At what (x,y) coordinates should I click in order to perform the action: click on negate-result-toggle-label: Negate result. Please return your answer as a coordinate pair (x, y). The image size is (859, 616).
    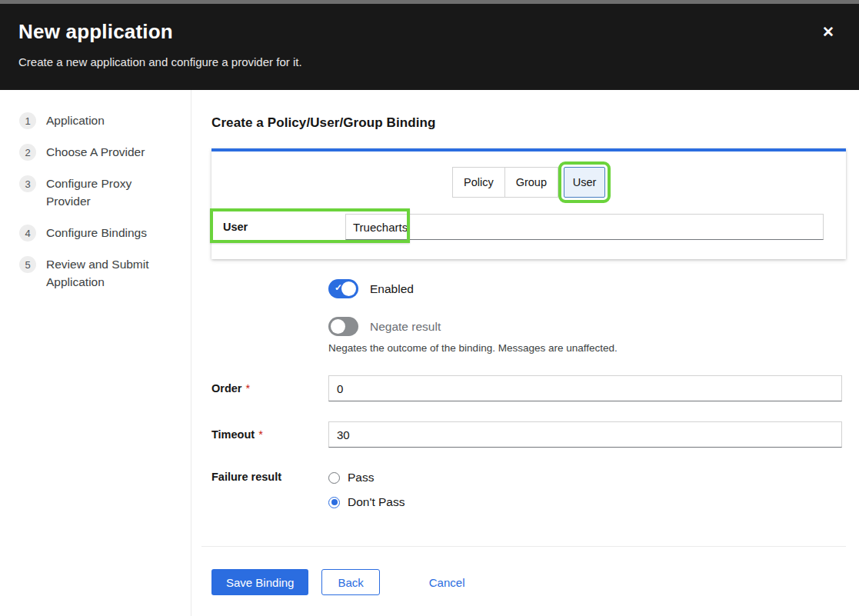
    Looking at the image, I should click on (405, 327).